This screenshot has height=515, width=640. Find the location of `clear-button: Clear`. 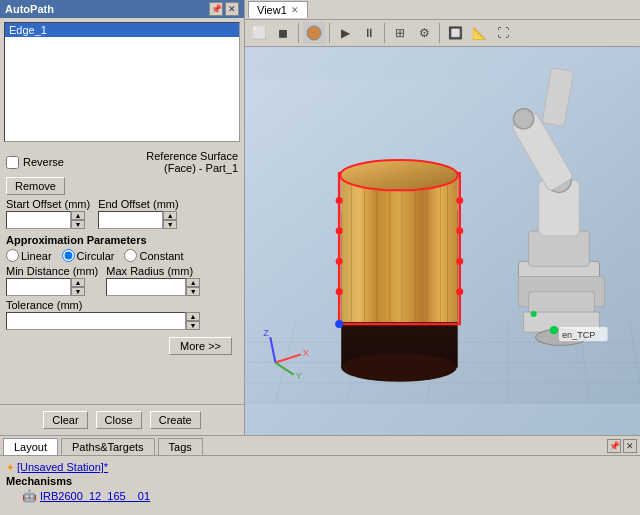

clear-button: Clear is located at coordinates (65, 420).